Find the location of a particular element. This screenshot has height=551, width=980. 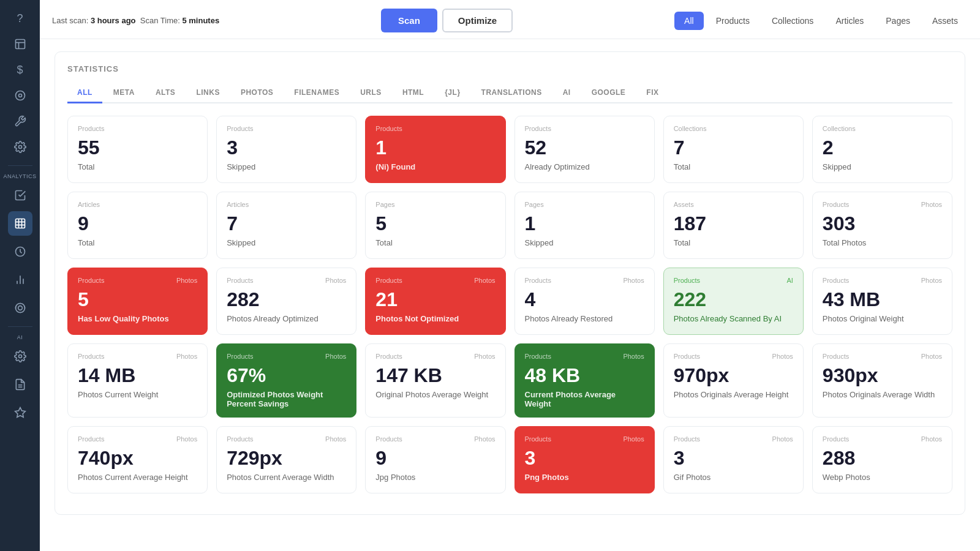

settings-icon is located at coordinates (20, 147).